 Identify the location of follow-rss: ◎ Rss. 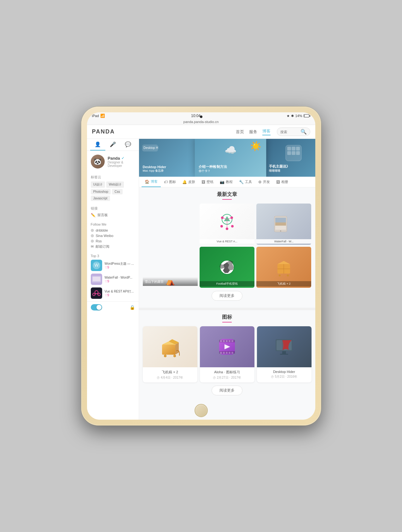
(113, 241).